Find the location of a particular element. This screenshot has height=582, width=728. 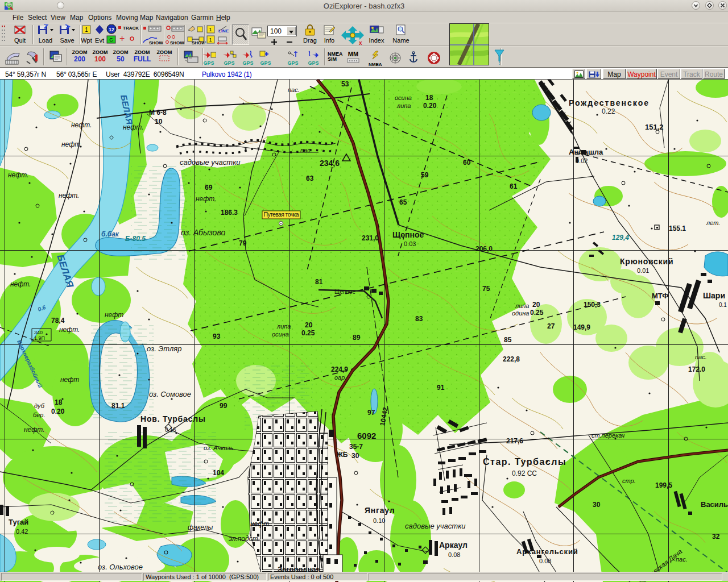

svg-text: 61 is located at coordinates (514, 186).